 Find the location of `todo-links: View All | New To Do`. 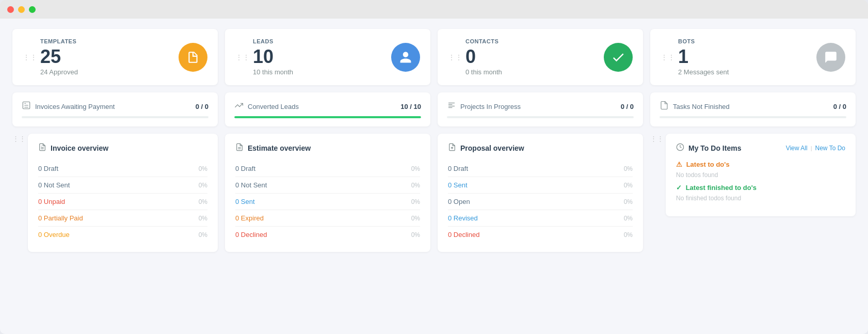

todo-links: View All | New To Do is located at coordinates (815, 148).